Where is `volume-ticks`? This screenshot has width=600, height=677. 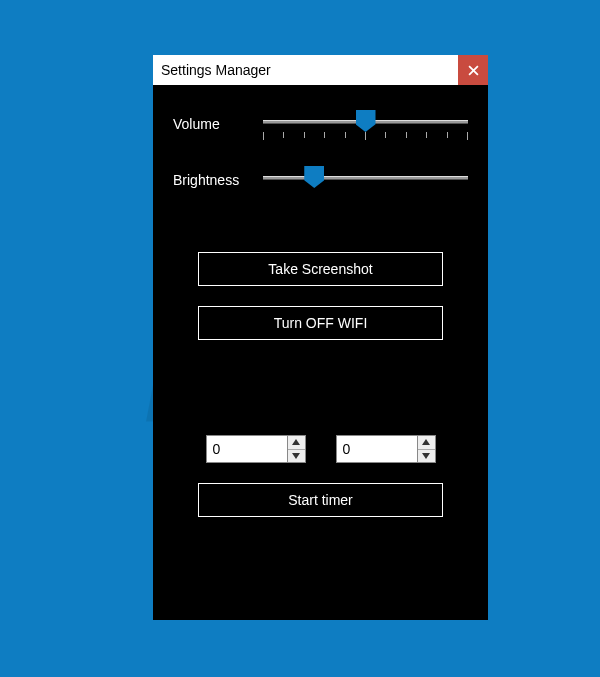 volume-ticks is located at coordinates (366, 136).